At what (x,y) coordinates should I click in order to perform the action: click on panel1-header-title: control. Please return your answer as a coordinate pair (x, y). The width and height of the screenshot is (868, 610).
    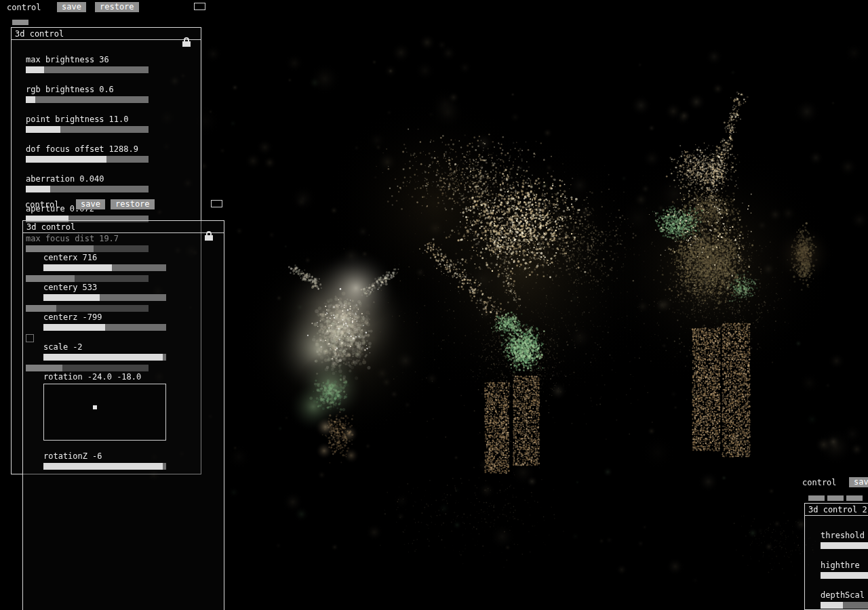
    Looking at the image, I should click on (24, 7).